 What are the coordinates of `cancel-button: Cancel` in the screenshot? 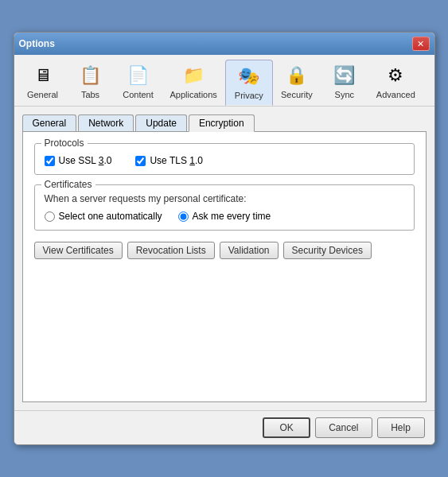 It's located at (344, 428).